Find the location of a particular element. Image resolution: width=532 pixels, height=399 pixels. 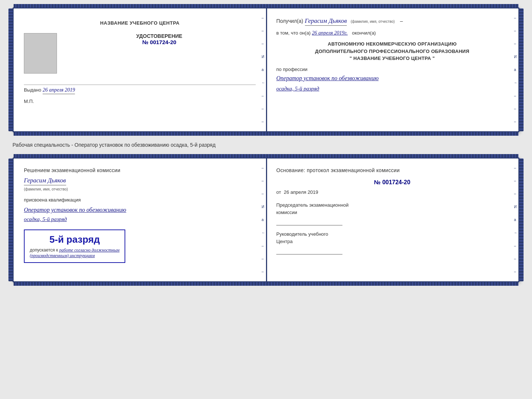

left-strip is located at coordinates (11, 70).